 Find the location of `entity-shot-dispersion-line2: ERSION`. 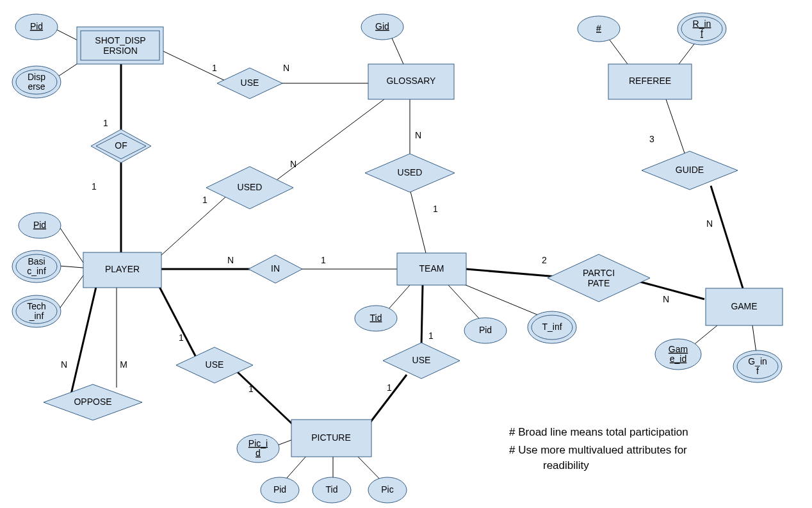

entity-shot-dispersion-line2: ERSION is located at coordinates (120, 51).